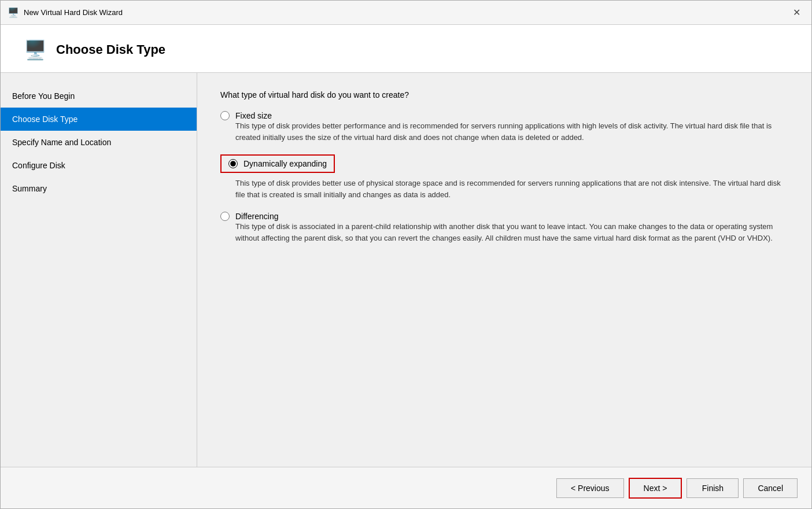  What do you see at coordinates (98, 96) in the screenshot?
I see `sidebar-item-before-you-begin: Before You Begin` at bounding box center [98, 96].